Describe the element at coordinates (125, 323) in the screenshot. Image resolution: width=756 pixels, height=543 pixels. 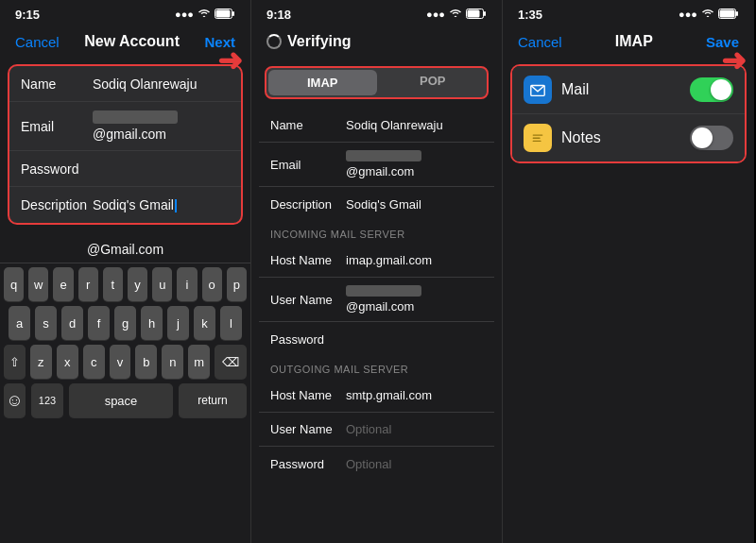
I see `key-g: g` at that location.